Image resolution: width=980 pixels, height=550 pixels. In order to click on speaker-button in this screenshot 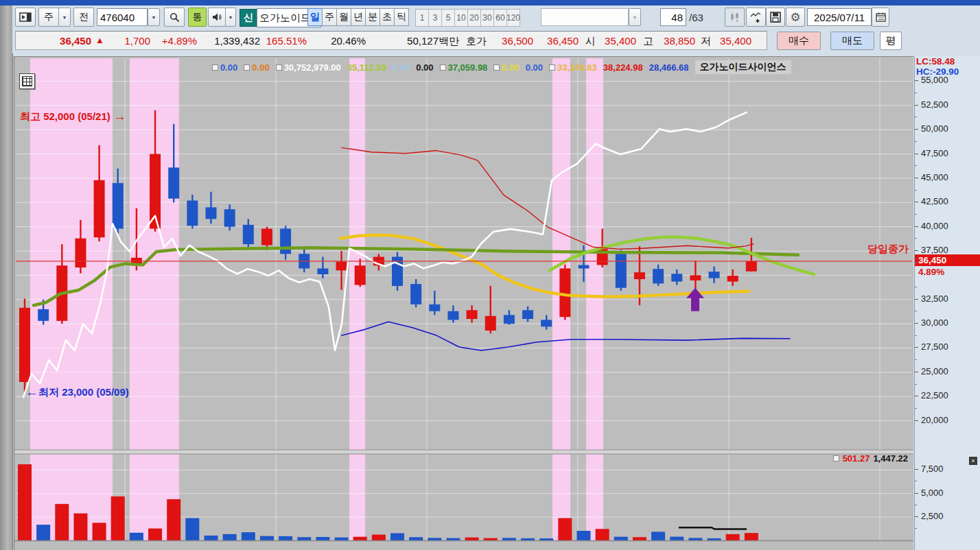, I will do `click(217, 17)`.